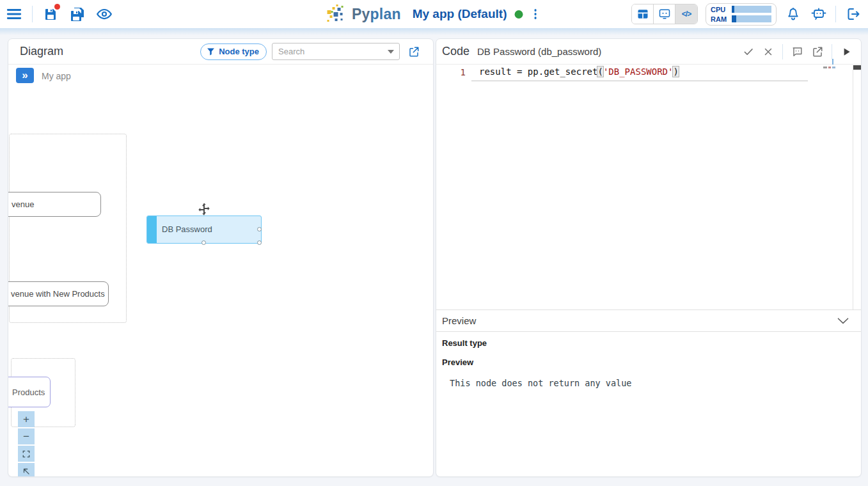  What do you see at coordinates (26, 444) in the screenshot?
I see `zoom-controls: + −` at bounding box center [26, 444].